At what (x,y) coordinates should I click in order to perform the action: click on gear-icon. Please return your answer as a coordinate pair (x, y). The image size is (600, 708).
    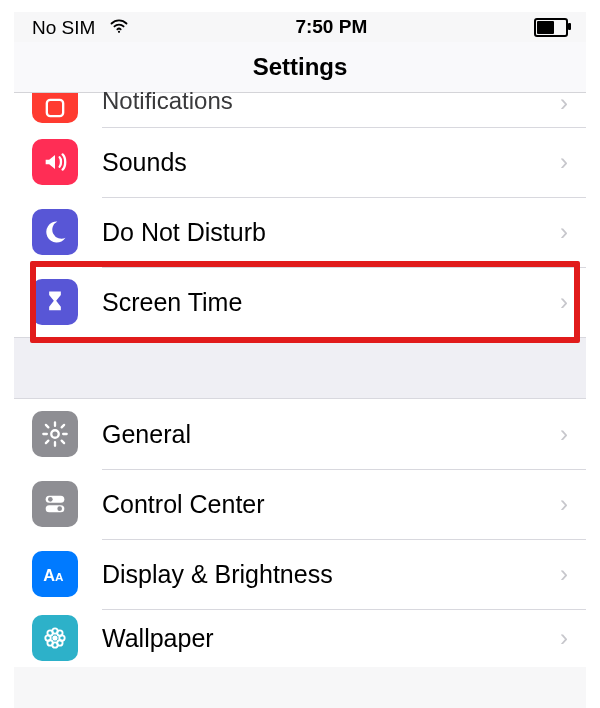
    Looking at the image, I should click on (55, 434).